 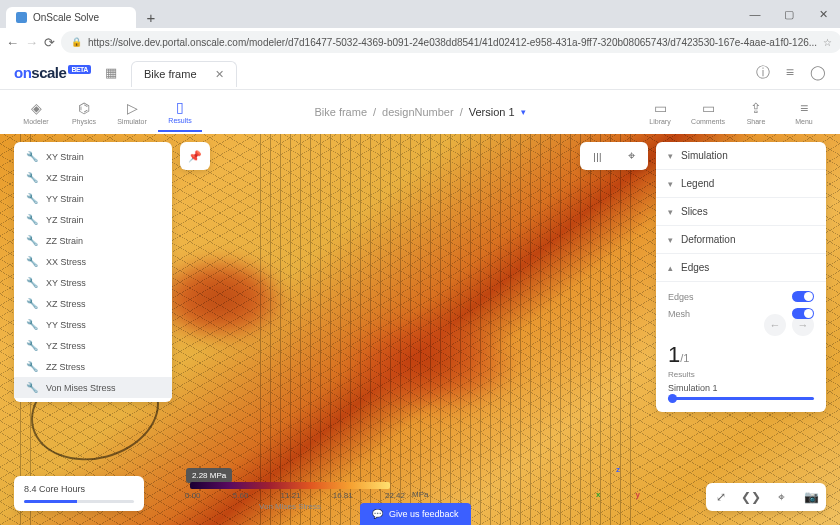 I want to click on result-item: 🔧YY Strain, so click(x=93, y=198).